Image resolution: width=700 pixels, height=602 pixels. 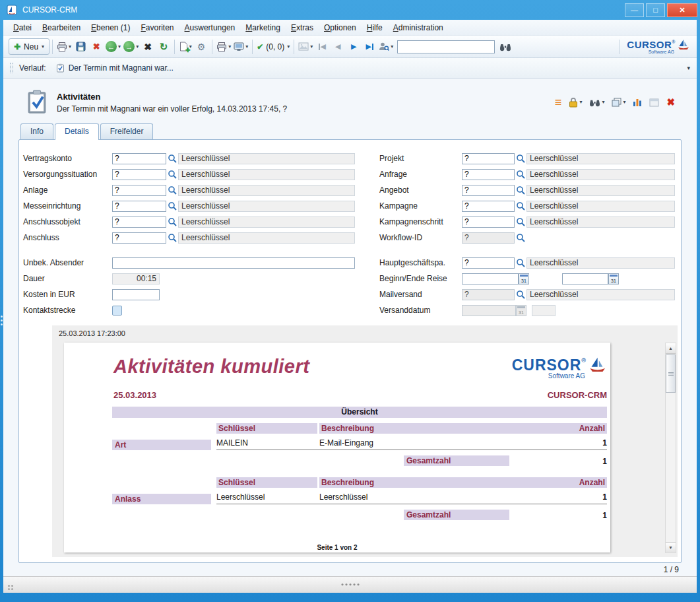 What do you see at coordinates (350, 585) in the screenshot?
I see `resize-grip-icon` at bounding box center [350, 585].